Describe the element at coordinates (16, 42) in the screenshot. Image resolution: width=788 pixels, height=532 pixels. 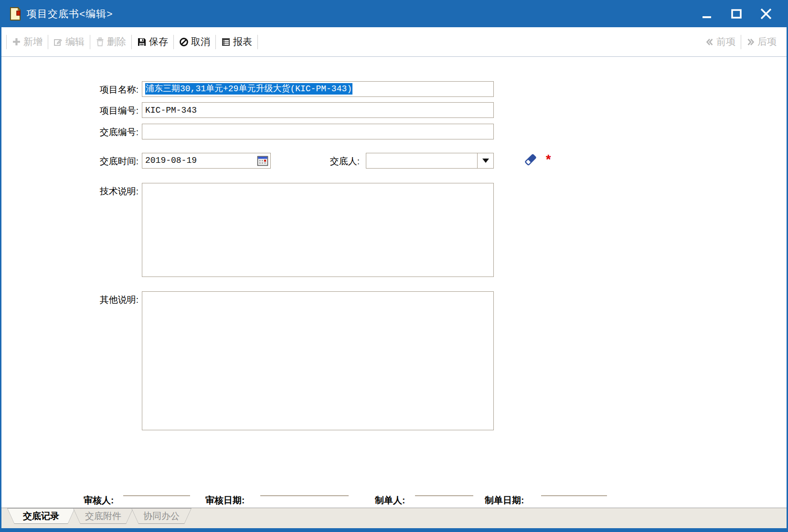
I see `plus-icon` at that location.